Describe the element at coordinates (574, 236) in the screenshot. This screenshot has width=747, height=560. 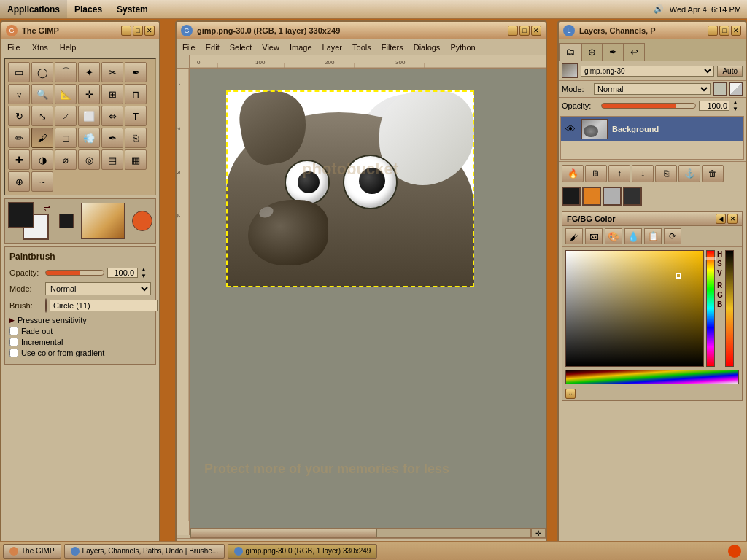
I see `fg-paint-icon: 🖌` at that location.